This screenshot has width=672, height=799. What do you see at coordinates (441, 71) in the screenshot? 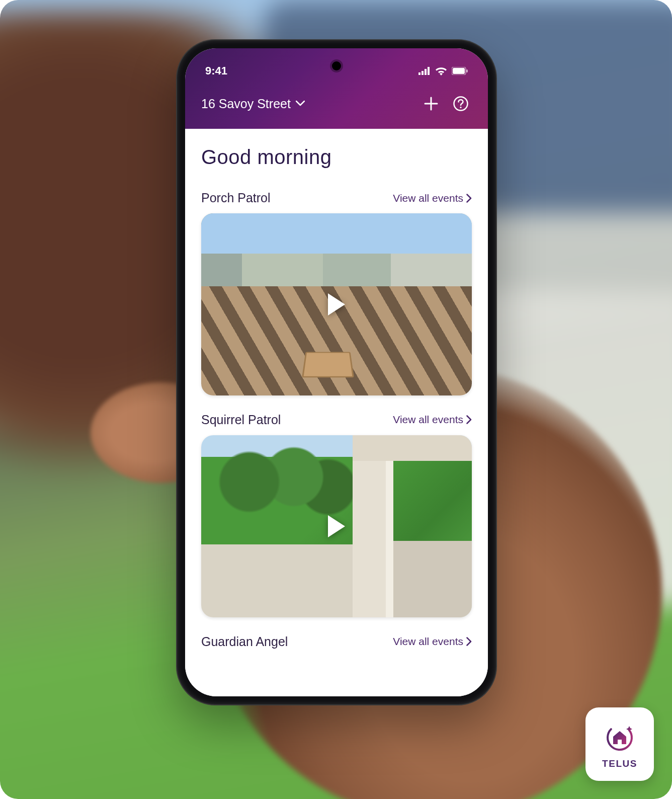
I see `wifi-icon` at bounding box center [441, 71].